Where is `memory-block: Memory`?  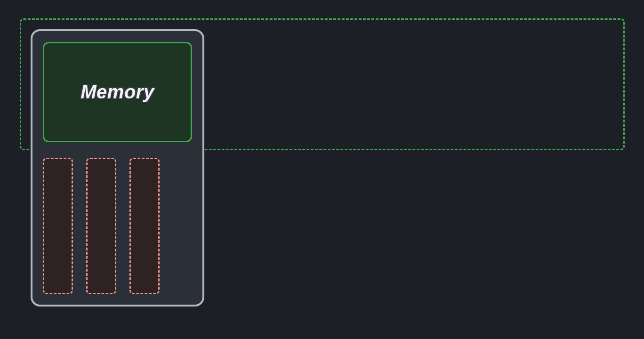 memory-block: Memory is located at coordinates (118, 92).